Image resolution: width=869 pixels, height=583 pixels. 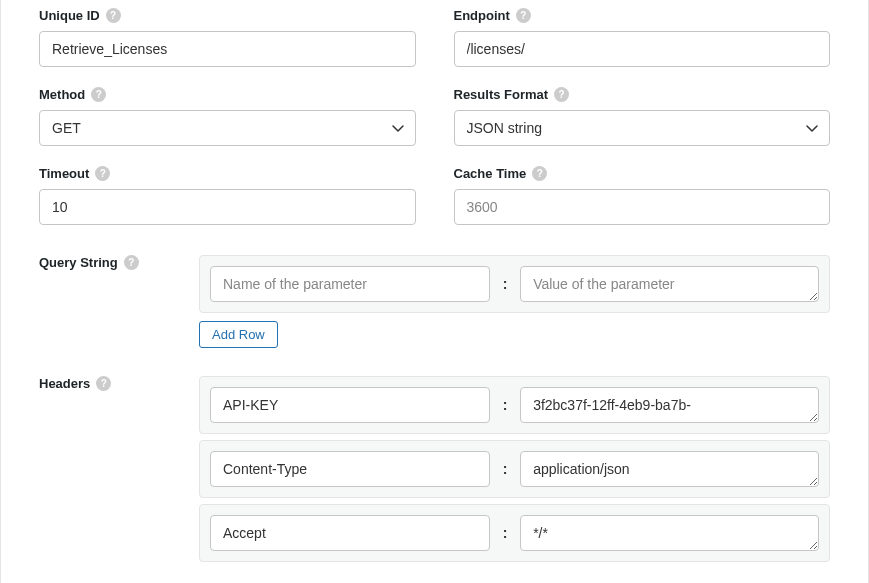 What do you see at coordinates (228, 16) in the screenshot?
I see `unique-id-label-row: Unique ID ?` at bounding box center [228, 16].